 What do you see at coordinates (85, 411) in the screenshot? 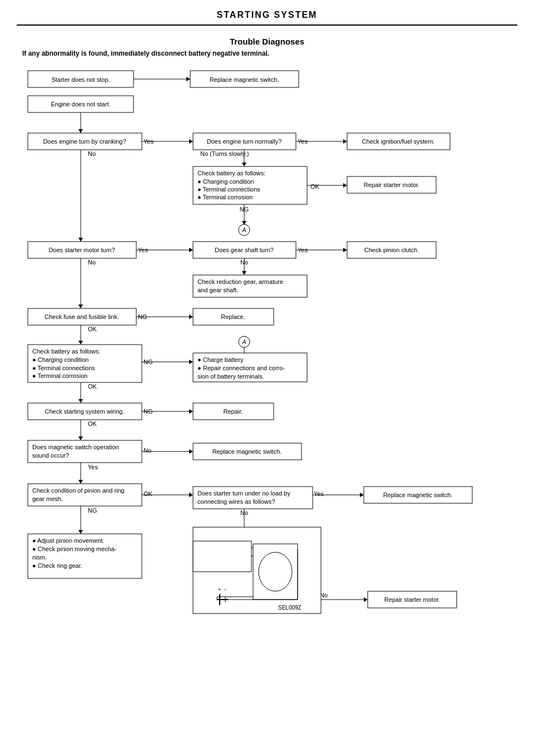
I see `check-wiring-text: Check starting system wiring.` at bounding box center [85, 411].